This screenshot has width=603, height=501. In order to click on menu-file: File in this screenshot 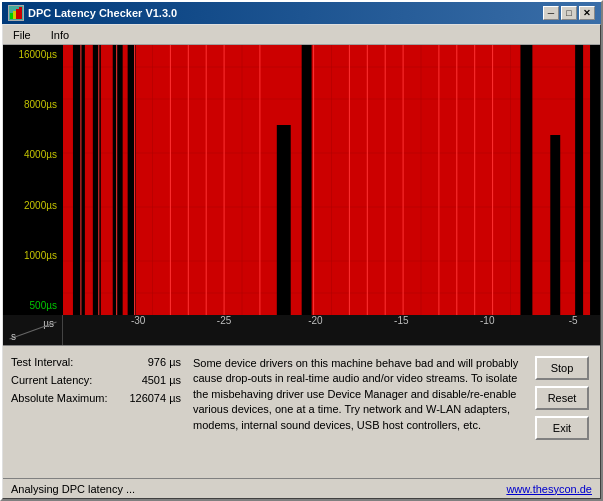, I will do `click(22, 35)`.